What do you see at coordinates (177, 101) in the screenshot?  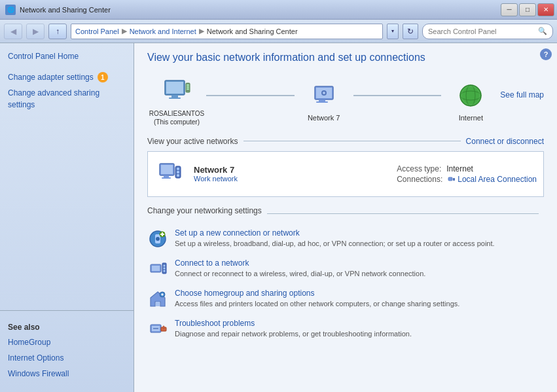 I see `net-node-computer: ROSALIESANTOS(This computer)` at bounding box center [177, 101].